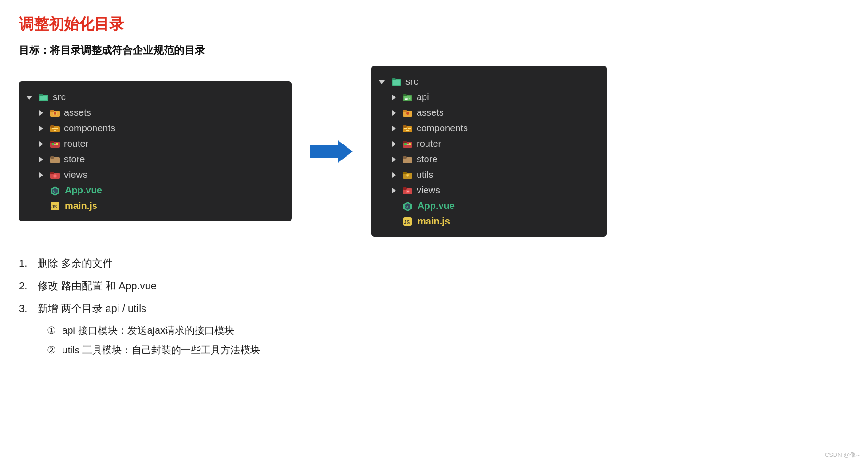 The height and width of the screenshot is (464, 868). I want to click on left-tree-assets: assets, so click(155, 113).